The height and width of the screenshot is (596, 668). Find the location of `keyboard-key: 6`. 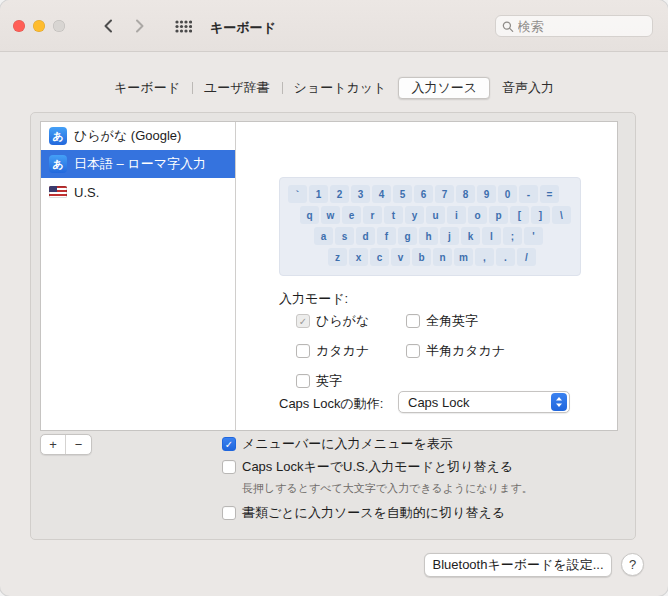

keyboard-key: 6 is located at coordinates (424, 194).